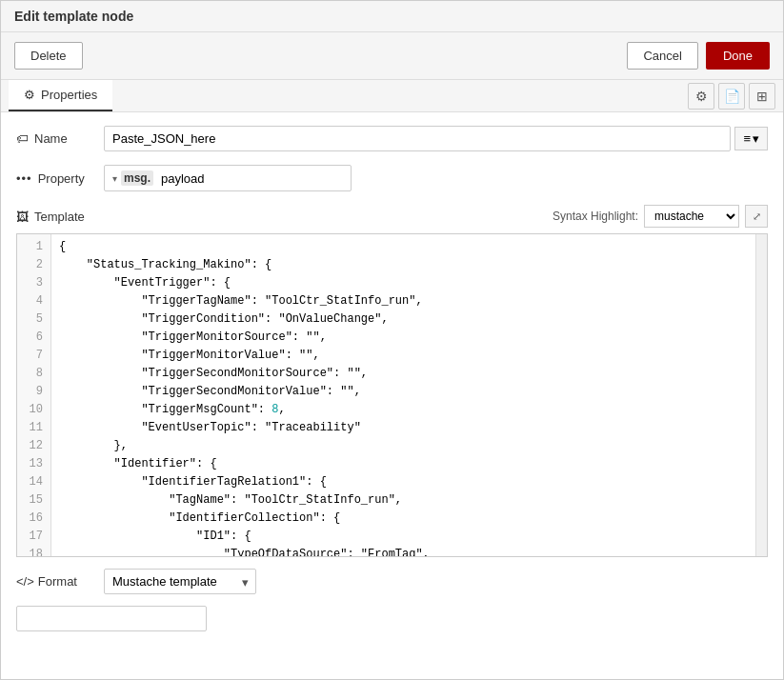 This screenshot has width=784, height=680. What do you see at coordinates (392, 216) in the screenshot?
I see `template-header: 🖼 Template Syntax Highlight: mustache ⤢` at bounding box center [392, 216].